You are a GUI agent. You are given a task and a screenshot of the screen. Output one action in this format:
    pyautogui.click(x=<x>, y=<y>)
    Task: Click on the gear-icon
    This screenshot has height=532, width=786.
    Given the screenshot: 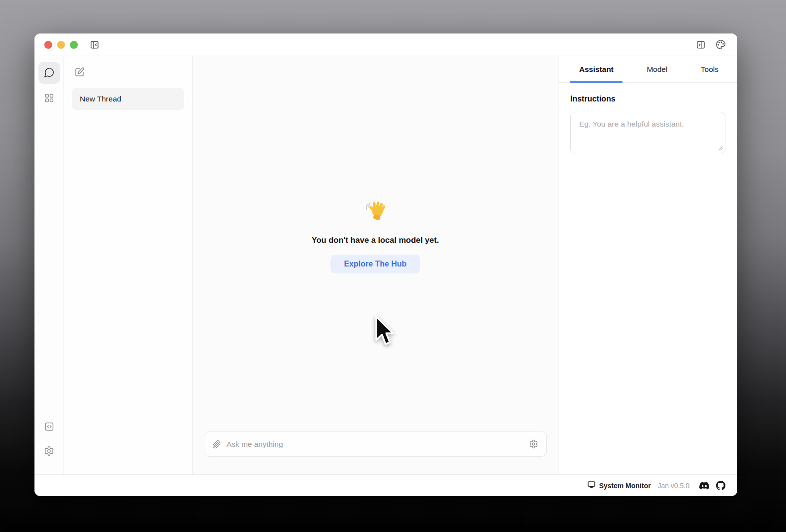 What is the action you would take?
    pyautogui.click(x=49, y=452)
    